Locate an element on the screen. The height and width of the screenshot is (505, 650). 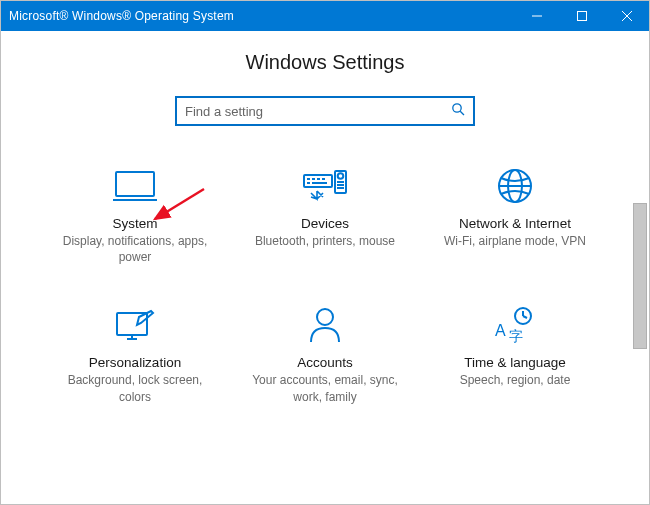
tile-label: Network & Internet is located at coordinates (515, 224).